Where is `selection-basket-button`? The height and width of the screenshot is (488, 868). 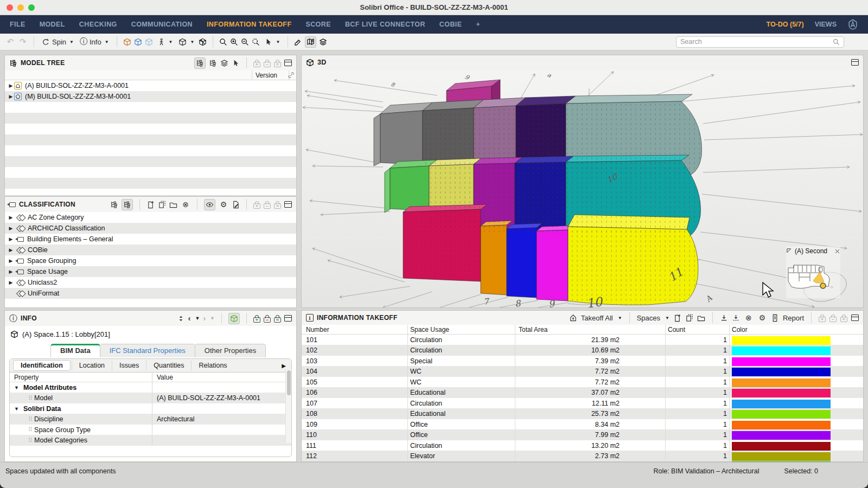 selection-basket-button is located at coordinates (234, 319).